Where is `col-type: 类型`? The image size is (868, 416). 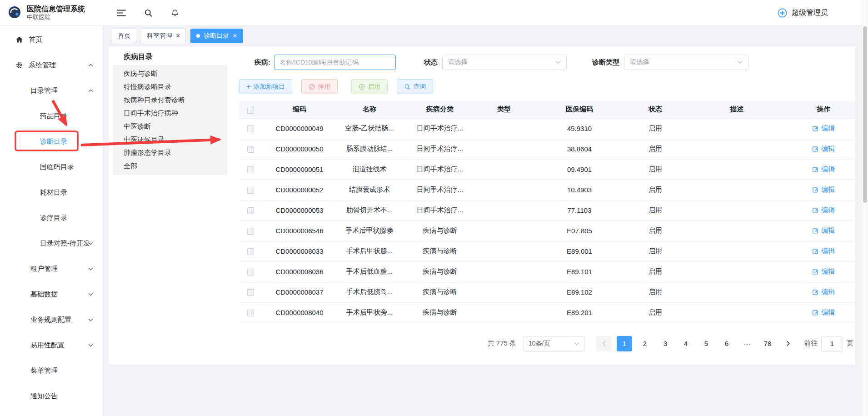
col-type: 类型 is located at coordinates (504, 110).